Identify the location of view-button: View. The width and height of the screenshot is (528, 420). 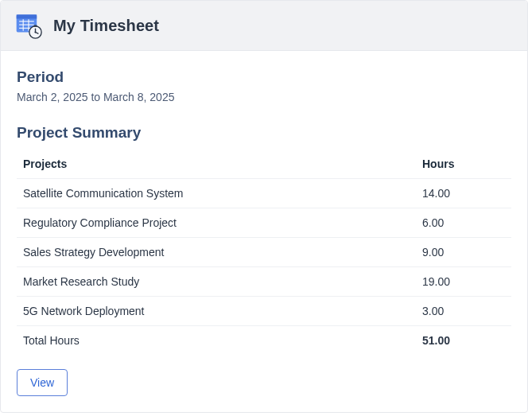
(42, 383).